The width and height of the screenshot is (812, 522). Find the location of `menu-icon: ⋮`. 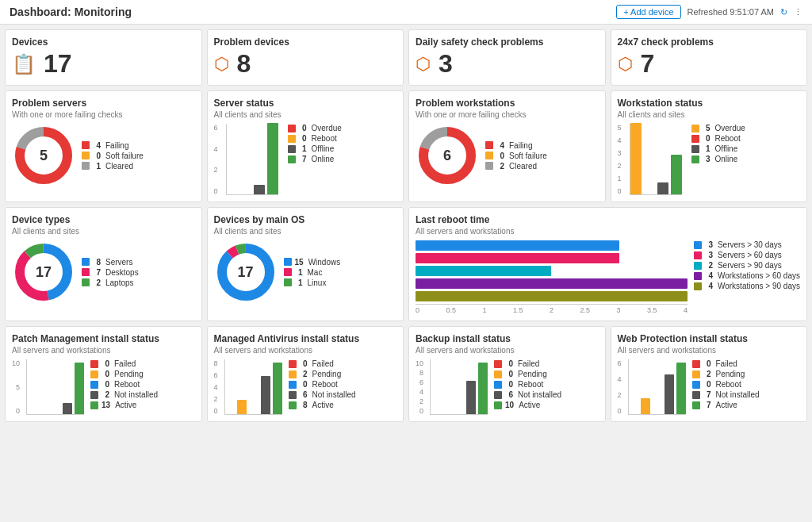

menu-icon: ⋮ is located at coordinates (798, 13).